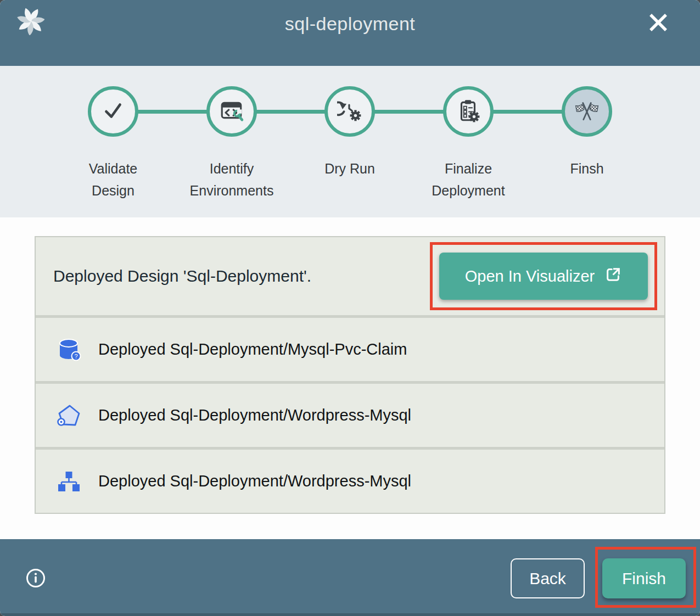 Image resolution: width=700 pixels, height=616 pixels. I want to click on info-button, so click(36, 578).